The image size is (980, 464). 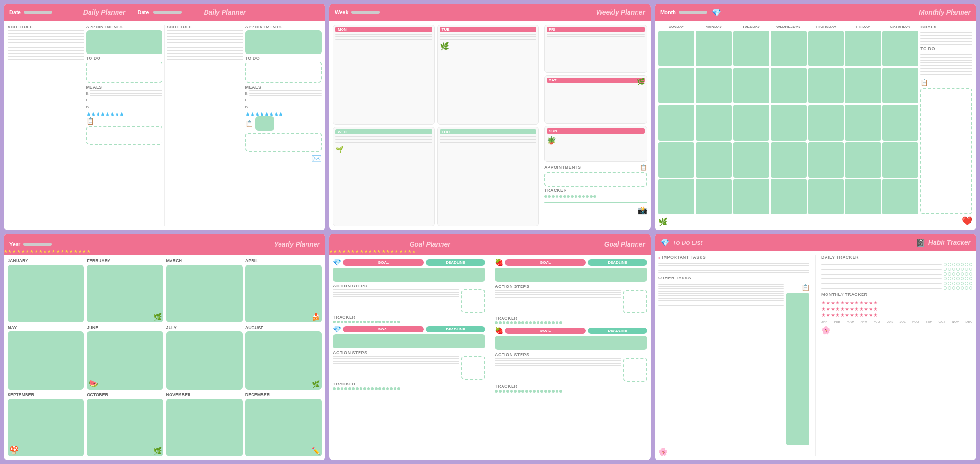 I want to click on goals-lines, so click(x=946, y=38).